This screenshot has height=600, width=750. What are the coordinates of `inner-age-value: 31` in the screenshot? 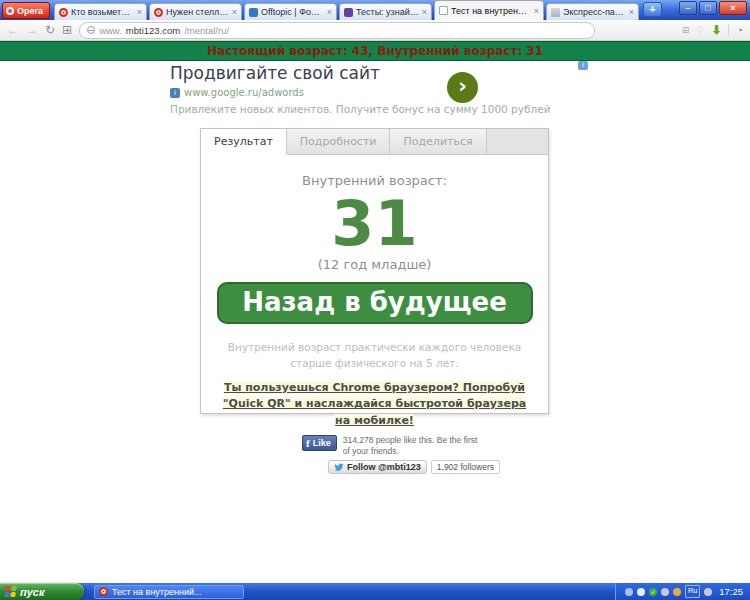 It's located at (374, 224).